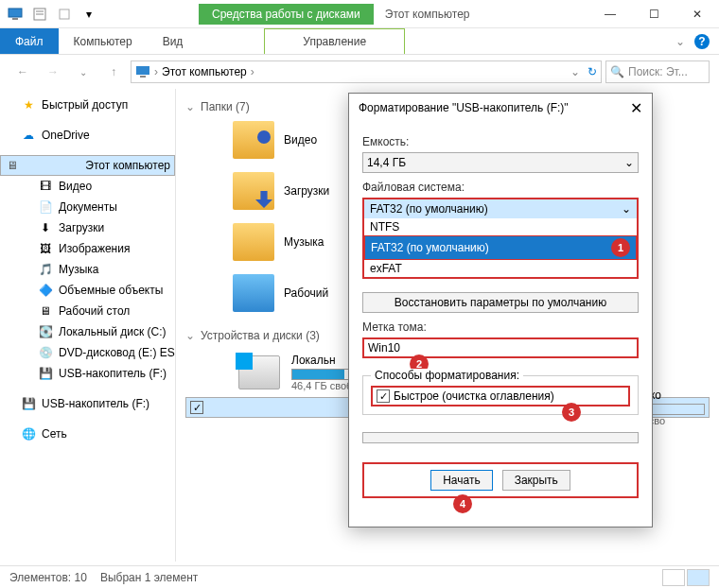  I want to click on search-placeholder: Поиск: Эт..., so click(658, 72).